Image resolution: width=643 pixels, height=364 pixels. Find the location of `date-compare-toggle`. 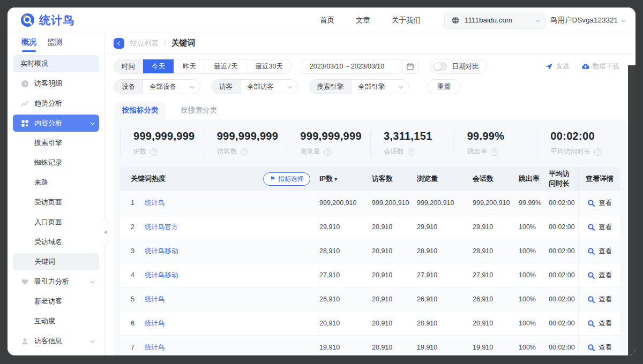

date-compare-toggle is located at coordinates (440, 66).